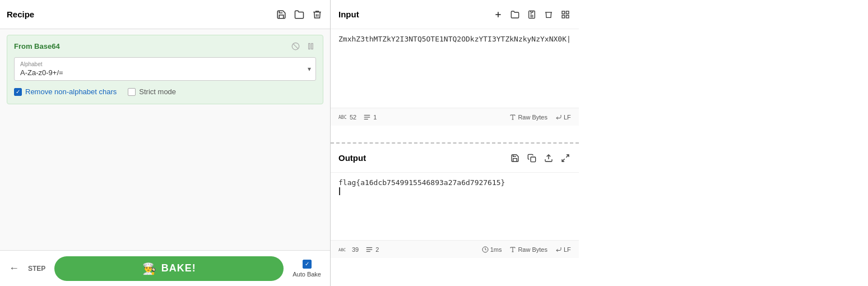 This screenshot has width=868, height=286. Describe the element at coordinates (14, 268) in the screenshot. I see `nav-back-button: ←` at that location.